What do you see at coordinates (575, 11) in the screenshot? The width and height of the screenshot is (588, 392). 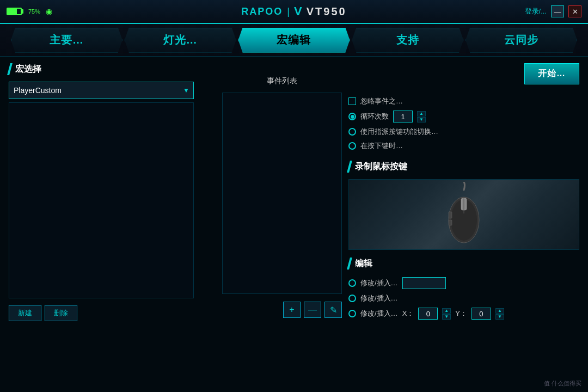 I see `close-button: ✕` at bounding box center [575, 11].